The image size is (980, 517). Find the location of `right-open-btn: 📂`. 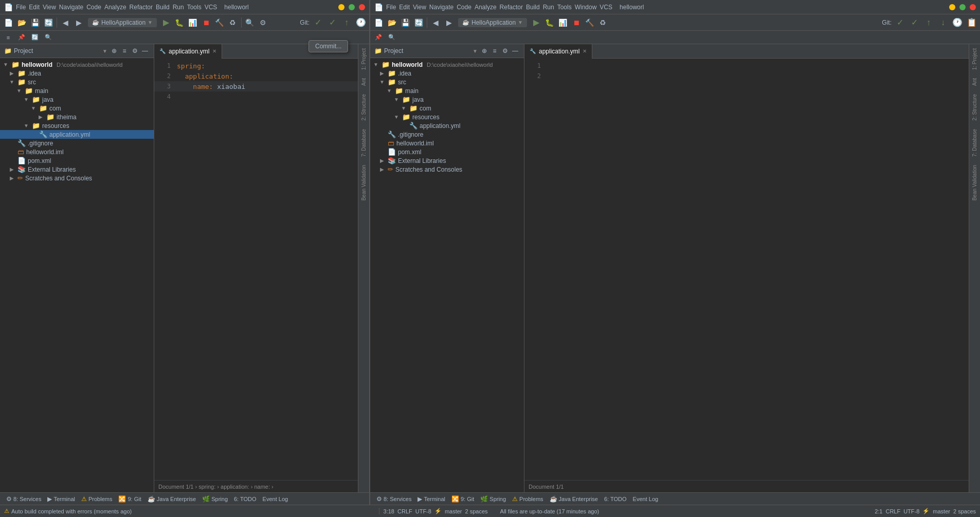

right-open-btn: 📂 is located at coordinates (392, 23).